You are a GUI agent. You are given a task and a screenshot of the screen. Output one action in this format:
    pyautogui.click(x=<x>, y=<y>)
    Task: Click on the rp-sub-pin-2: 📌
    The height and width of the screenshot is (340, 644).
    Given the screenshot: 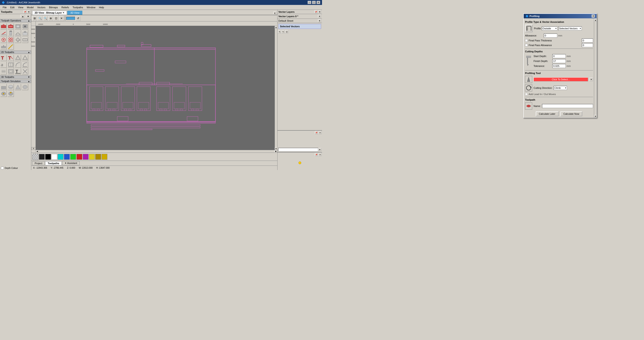 What is the action you would take?
    pyautogui.click(x=316, y=154)
    